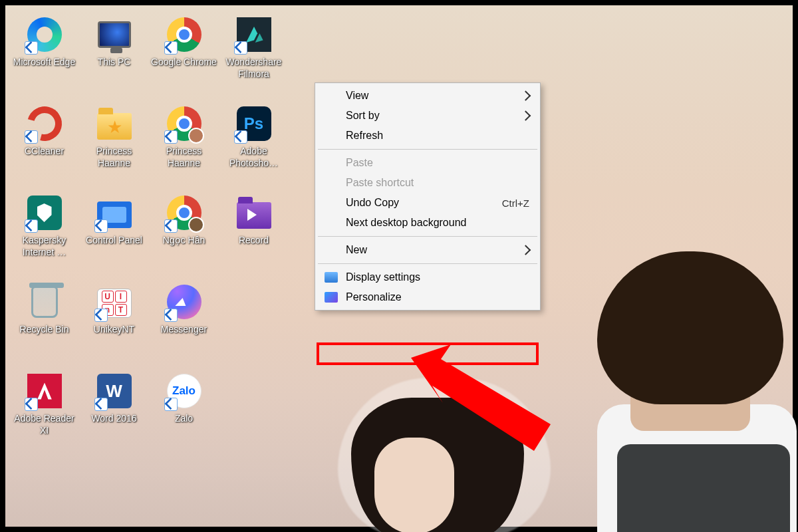 Image resolution: width=798 pixels, height=532 pixels. I want to click on desktop-icon: ZaloZalo, so click(184, 414).